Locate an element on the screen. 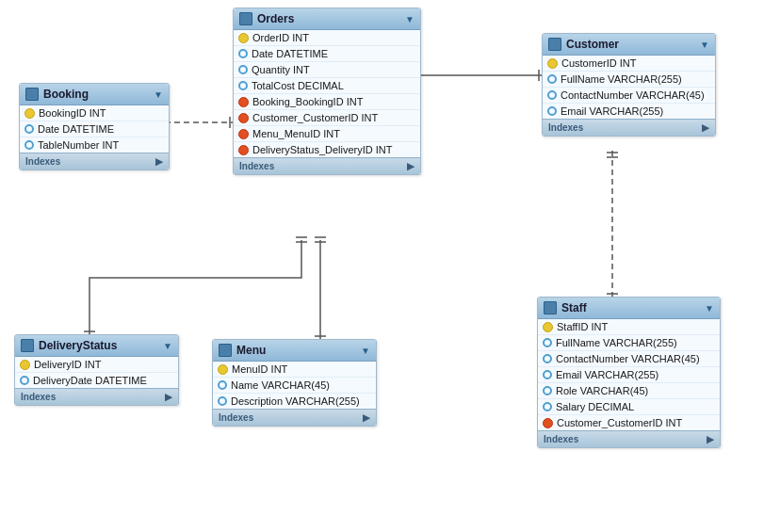 The width and height of the screenshot is (764, 532). table-body: OrderID INT Date DATETIME Quantity INT T… is located at coordinates (327, 94).